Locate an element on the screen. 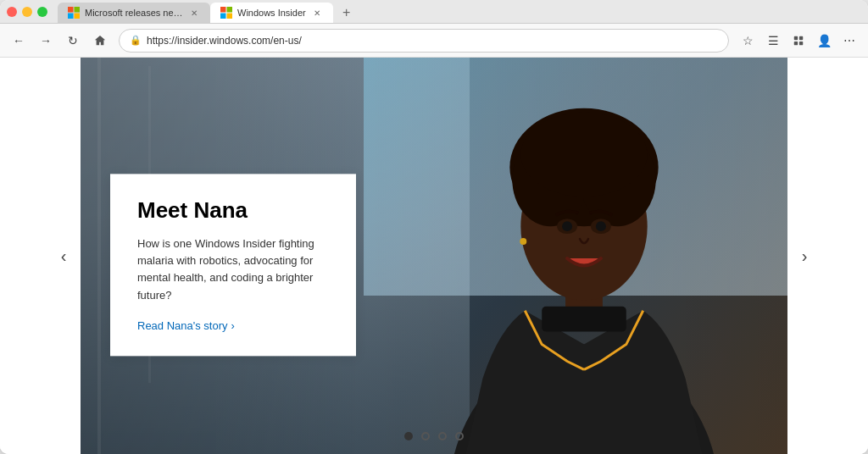 This screenshot has width=868, height=454. tab2-close-button: ✕ is located at coordinates (317, 13).